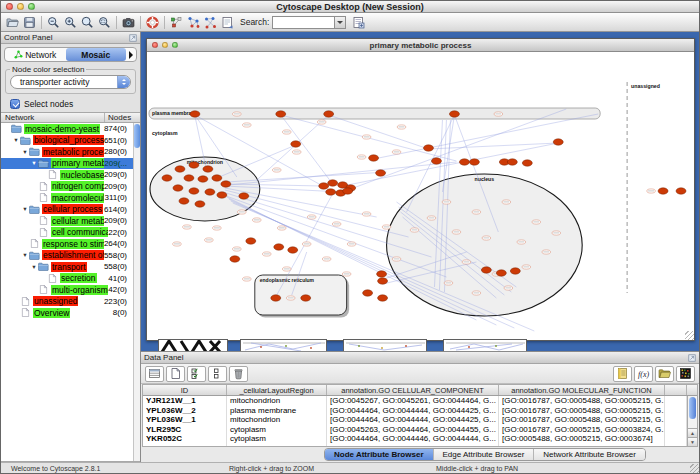 The image size is (700, 474). I want to click on table-scrollbar-thumb, so click(692, 408).